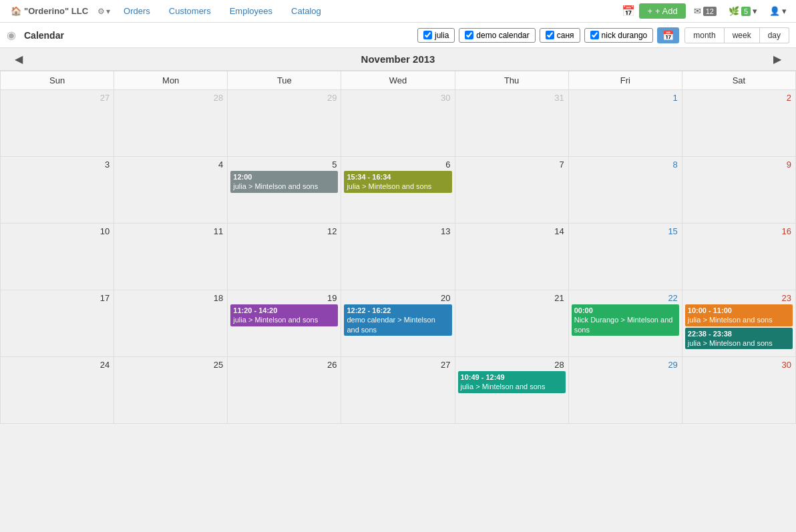  What do you see at coordinates (284, 182) in the screenshot?
I see `calendar-event: 12:00julia > Mintelson and sons` at bounding box center [284, 182].